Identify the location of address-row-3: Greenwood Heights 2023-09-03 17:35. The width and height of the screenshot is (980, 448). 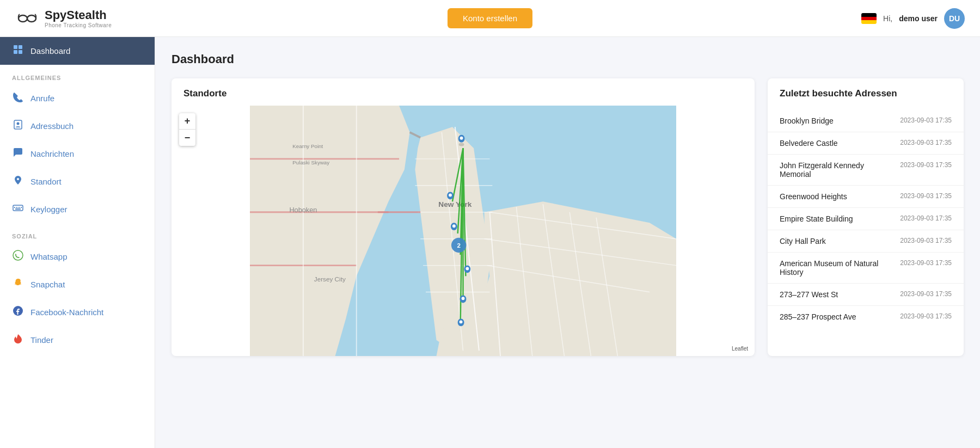
(866, 197).